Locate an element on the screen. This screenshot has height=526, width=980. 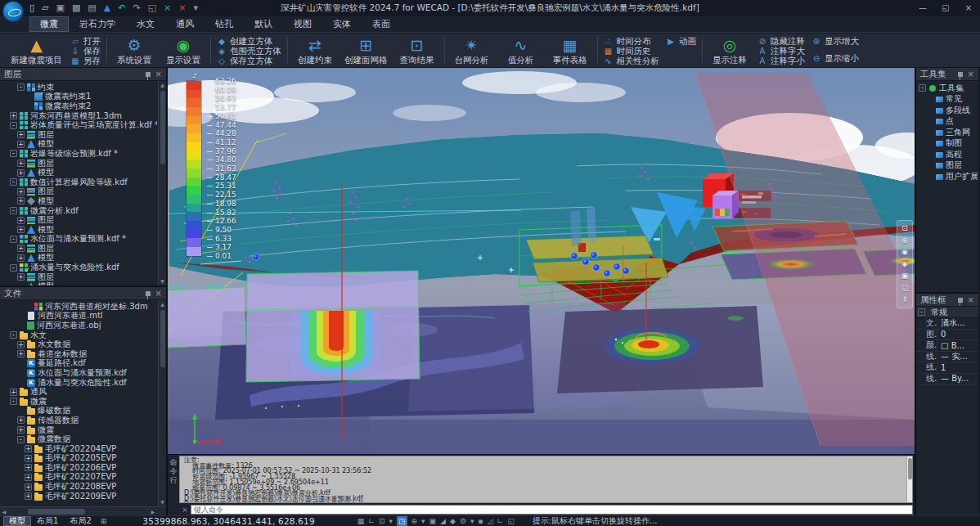
layers-scrollbar: ▲ ▼ is located at coordinates (162, 183).